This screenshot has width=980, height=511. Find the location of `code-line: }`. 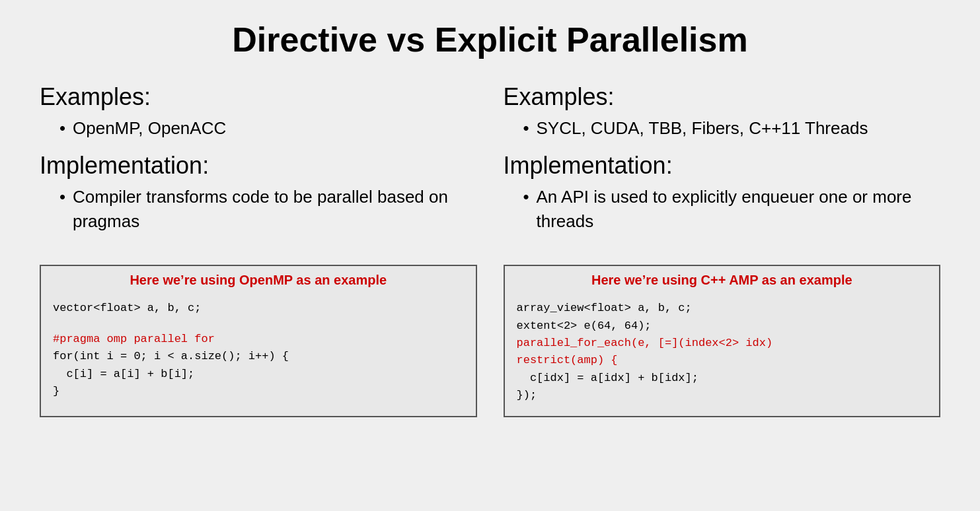

code-line: } is located at coordinates (258, 392).